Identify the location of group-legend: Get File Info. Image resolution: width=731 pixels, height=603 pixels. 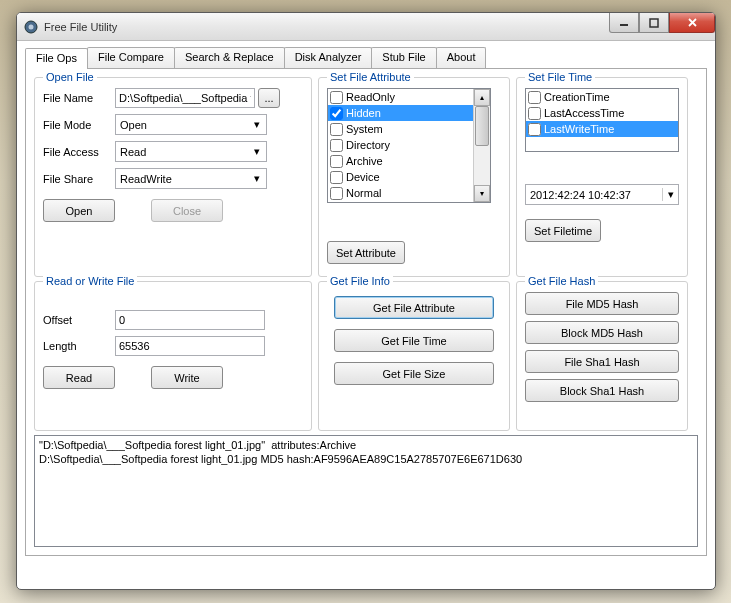
(360, 281).